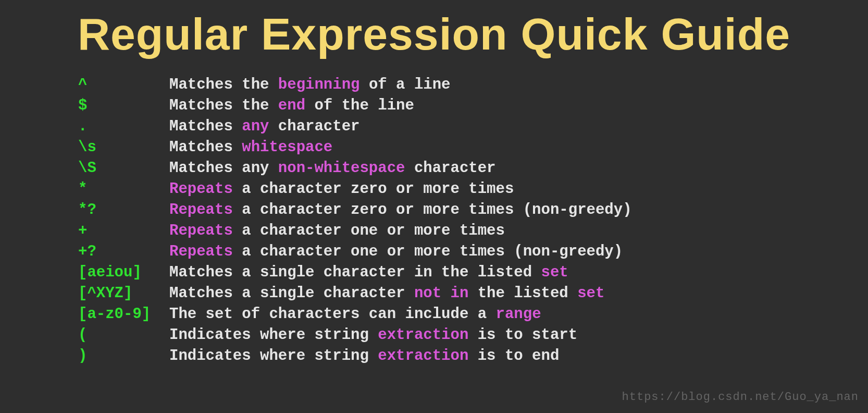  What do you see at coordinates (473, 189) in the screenshot?
I see `table-row: *Repeats a character zero or more times` at bounding box center [473, 189].